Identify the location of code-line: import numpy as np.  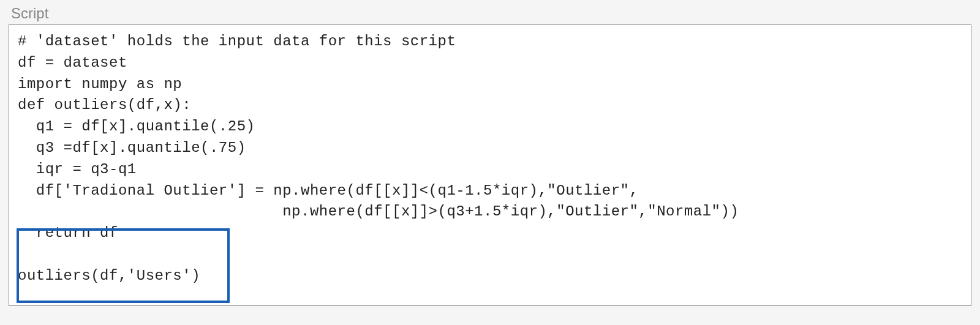
(100, 84).